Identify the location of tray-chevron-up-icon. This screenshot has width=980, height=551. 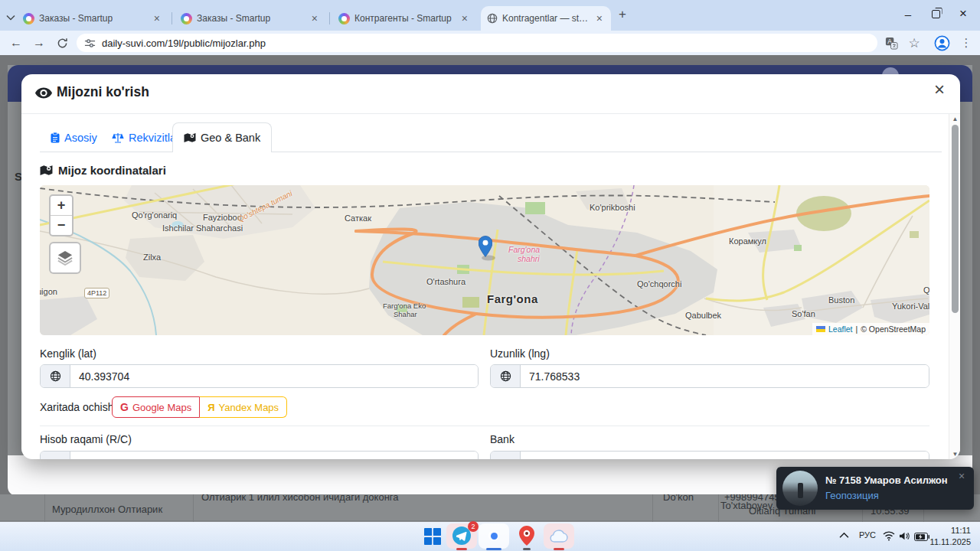
(844, 536).